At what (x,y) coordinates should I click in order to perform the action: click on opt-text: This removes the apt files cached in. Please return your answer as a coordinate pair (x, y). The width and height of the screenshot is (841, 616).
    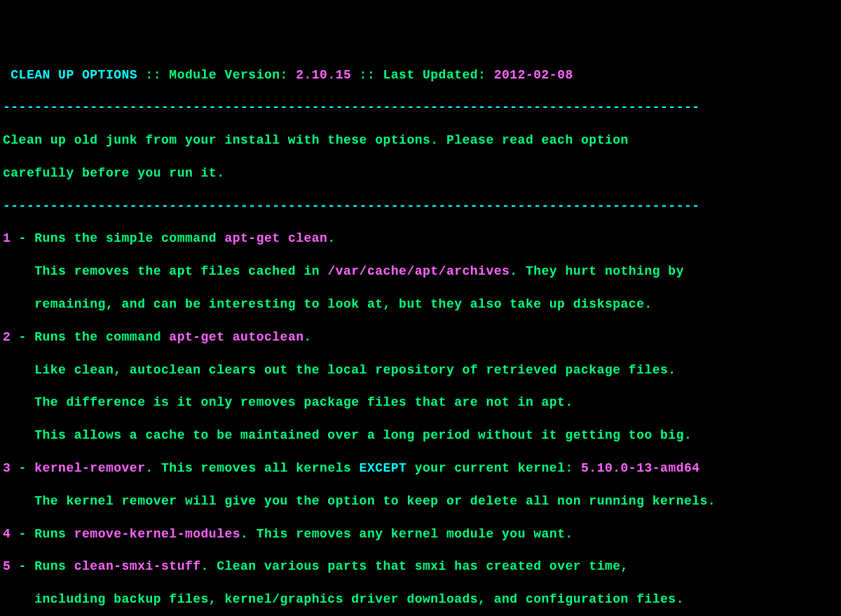
    Looking at the image, I should click on (165, 271).